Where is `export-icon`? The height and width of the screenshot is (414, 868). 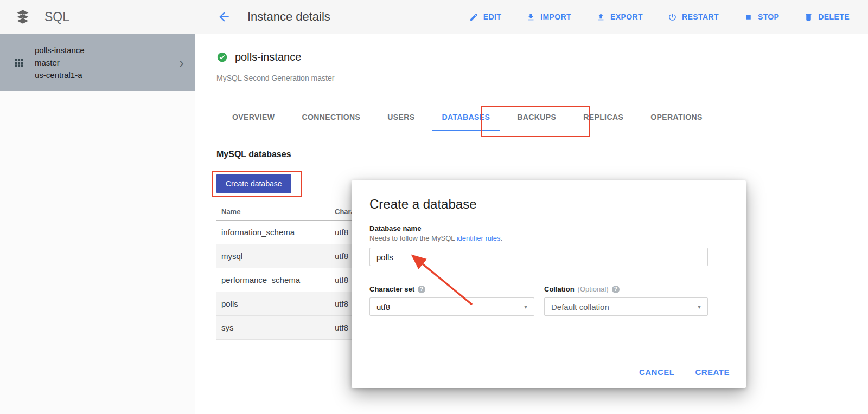 export-icon is located at coordinates (601, 17).